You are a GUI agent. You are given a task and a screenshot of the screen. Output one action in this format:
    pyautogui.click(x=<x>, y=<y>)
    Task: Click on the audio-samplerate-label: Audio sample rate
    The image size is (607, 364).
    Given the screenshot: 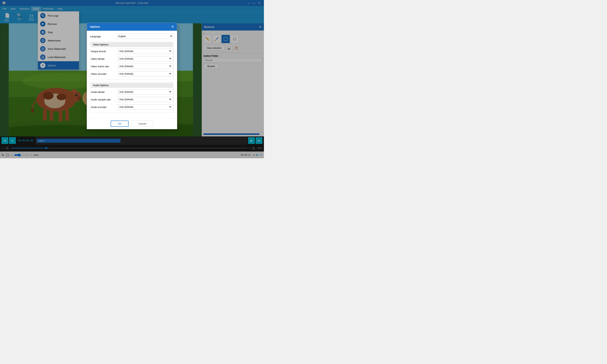 What is the action you would take?
    pyautogui.click(x=103, y=100)
    